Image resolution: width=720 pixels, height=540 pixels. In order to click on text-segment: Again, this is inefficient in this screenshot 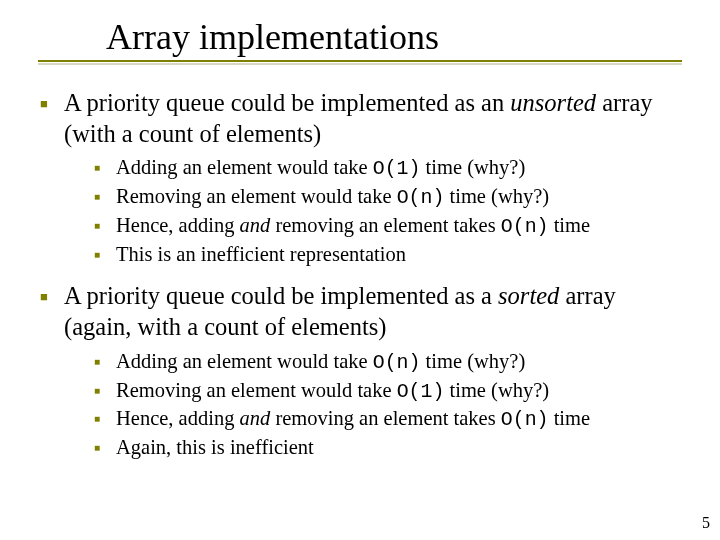, I will do `click(215, 447)`.